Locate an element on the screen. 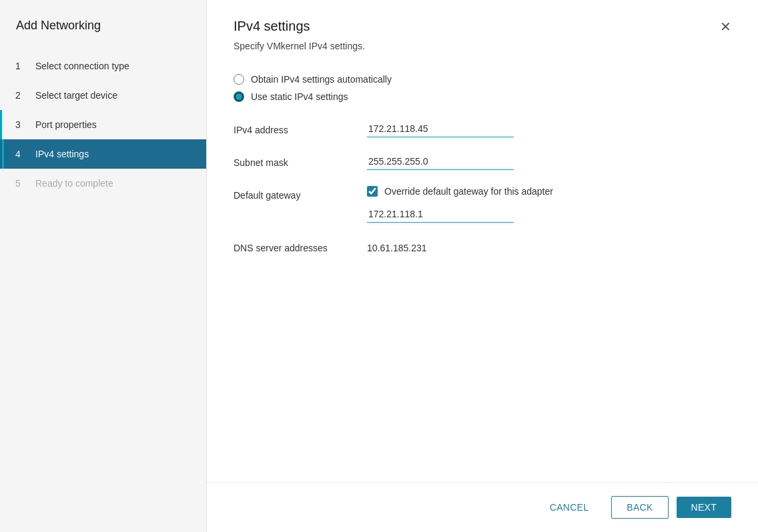  sidebar-item-step-5: 5 Ready to complete is located at coordinates (103, 183).